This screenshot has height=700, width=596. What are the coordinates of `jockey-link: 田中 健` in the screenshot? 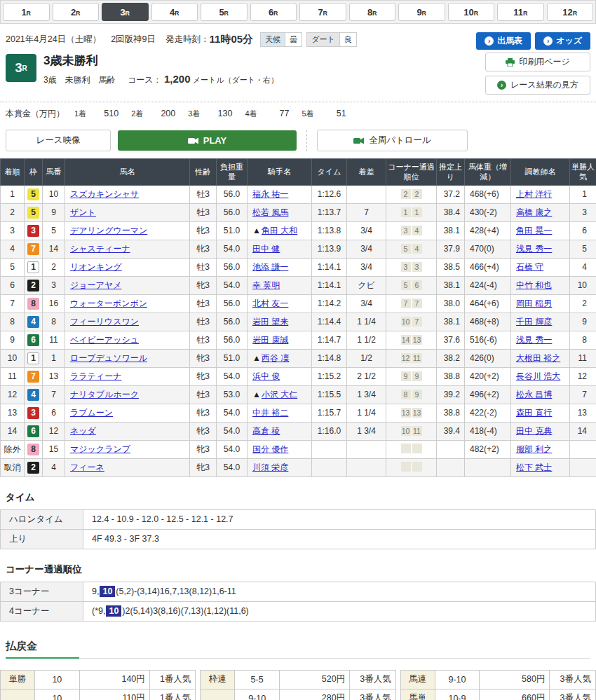 It's located at (266, 249).